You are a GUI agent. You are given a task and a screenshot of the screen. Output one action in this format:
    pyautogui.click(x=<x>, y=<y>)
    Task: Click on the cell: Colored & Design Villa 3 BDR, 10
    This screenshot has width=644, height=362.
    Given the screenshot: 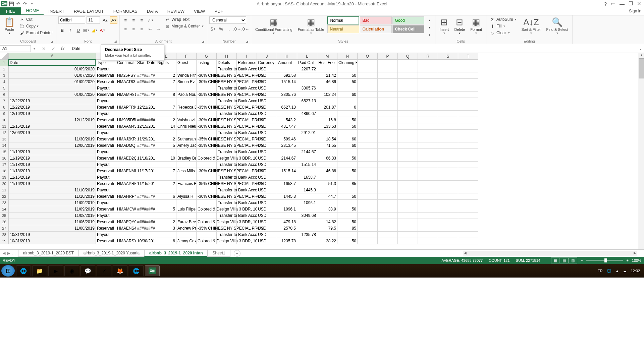 What is the action you would take?
    pyautogui.click(x=207, y=222)
    